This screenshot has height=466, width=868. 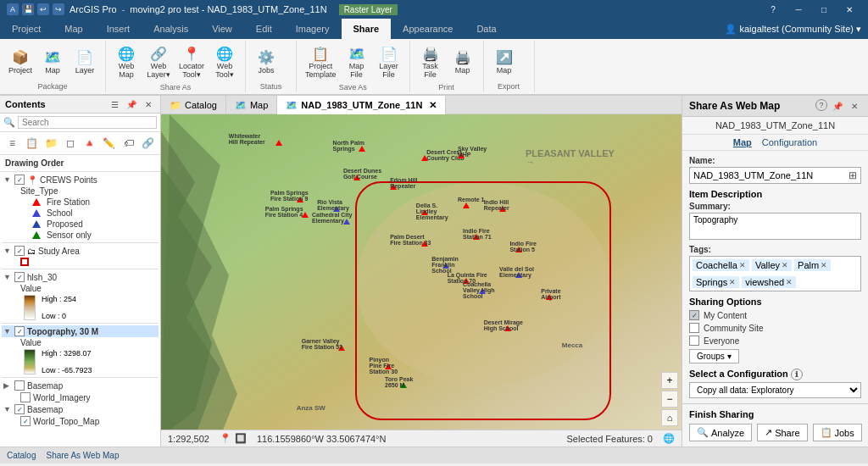 I want to click on tab-project: Project, so click(x=26, y=29).